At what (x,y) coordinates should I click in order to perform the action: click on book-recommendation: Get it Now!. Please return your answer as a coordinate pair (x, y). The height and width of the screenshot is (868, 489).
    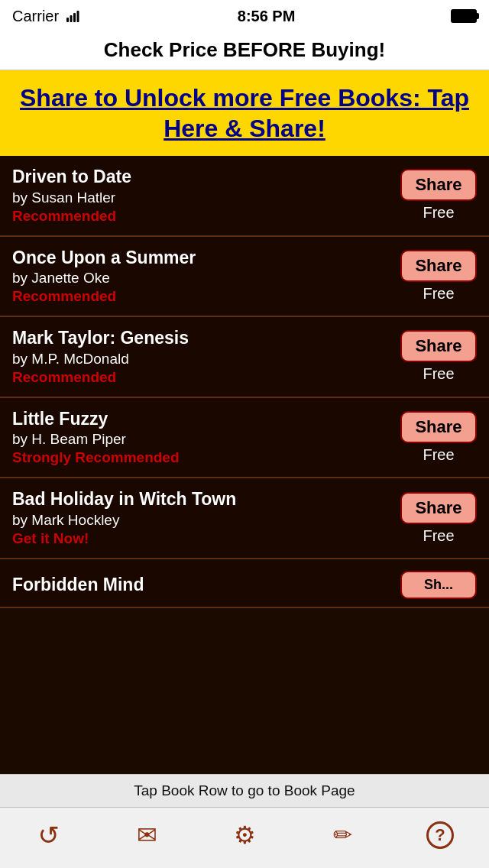
    Looking at the image, I should click on (206, 539).